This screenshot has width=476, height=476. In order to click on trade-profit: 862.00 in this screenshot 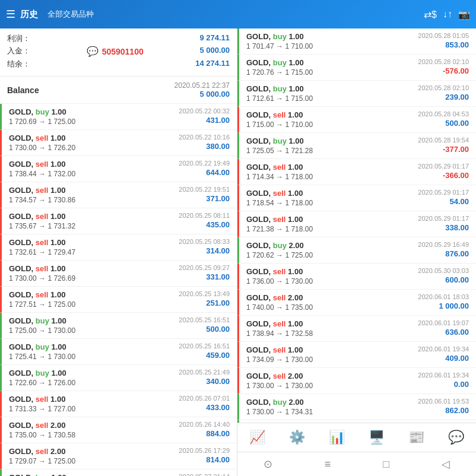, I will do `click(436, 411)`.